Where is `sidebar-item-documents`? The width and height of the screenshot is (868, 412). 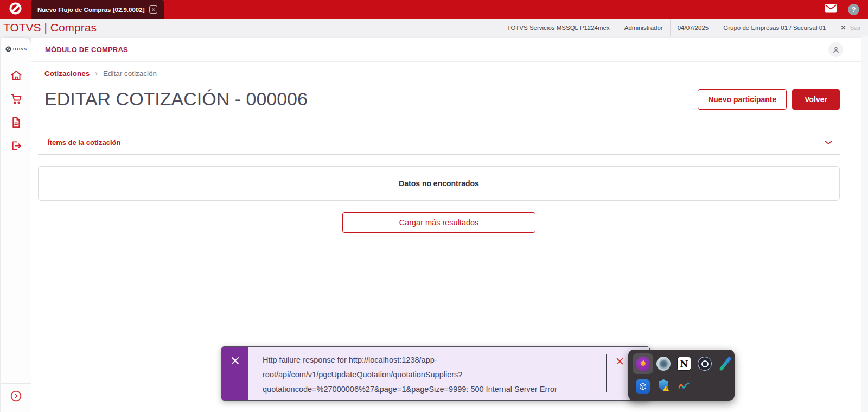 sidebar-item-documents is located at coordinates (16, 122).